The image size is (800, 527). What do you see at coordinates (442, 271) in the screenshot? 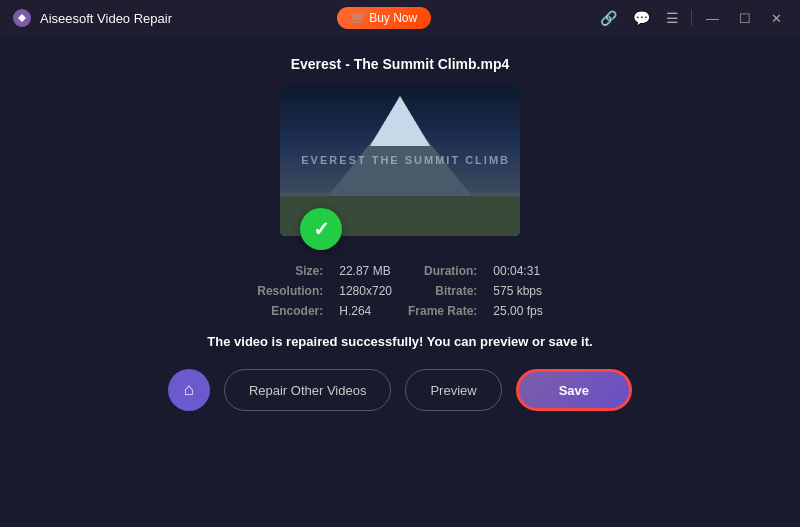
I see `duration-label: Duration:` at bounding box center [442, 271].